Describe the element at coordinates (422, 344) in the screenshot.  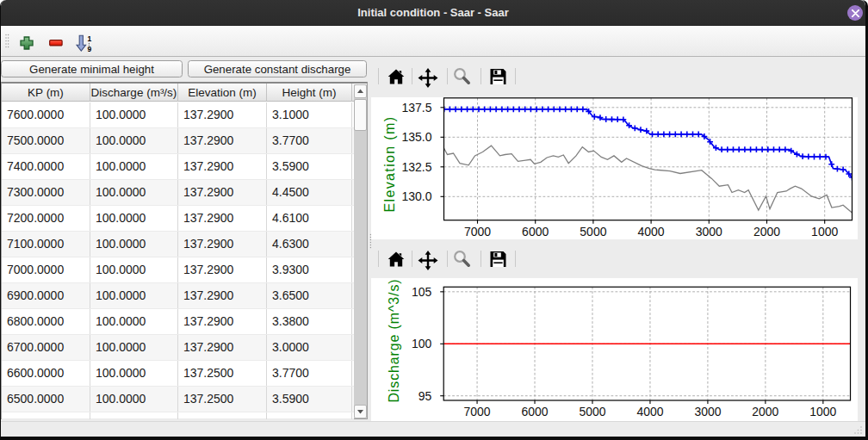
I see `svg-text: 100` at that location.